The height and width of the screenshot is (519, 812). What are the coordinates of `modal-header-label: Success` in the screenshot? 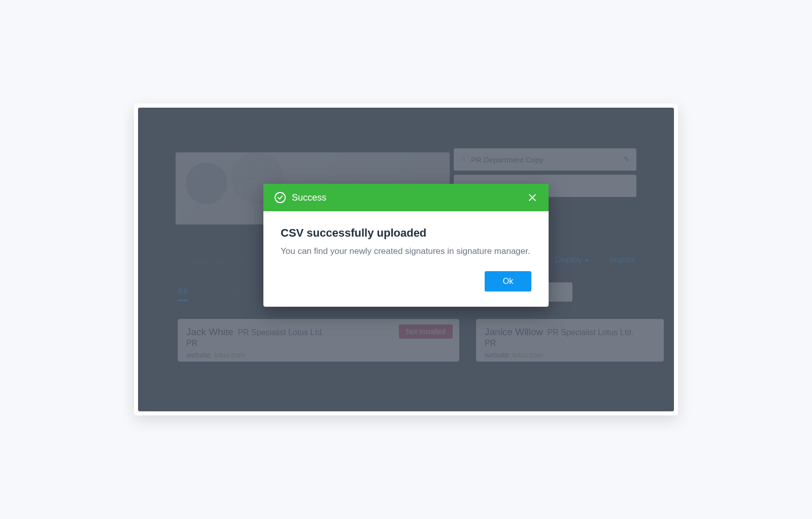 It's located at (309, 198).